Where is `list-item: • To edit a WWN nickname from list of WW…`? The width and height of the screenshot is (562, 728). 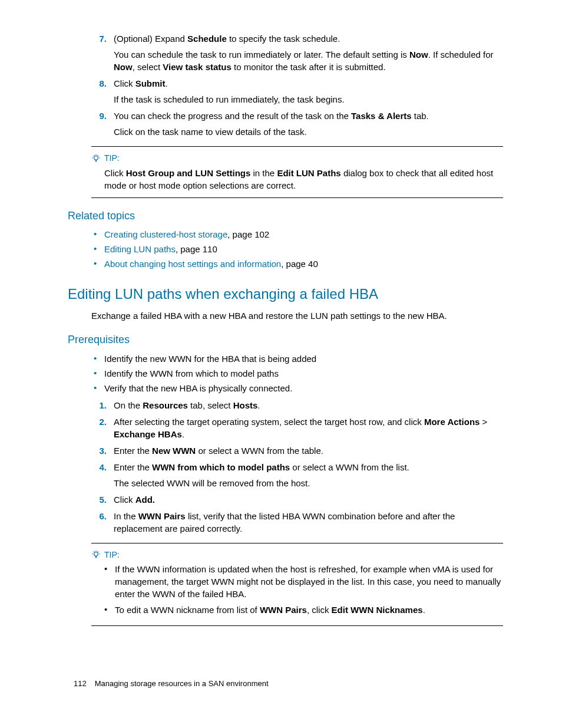 list-item: • To edit a WWN nickname from list of WW… is located at coordinates (304, 610).